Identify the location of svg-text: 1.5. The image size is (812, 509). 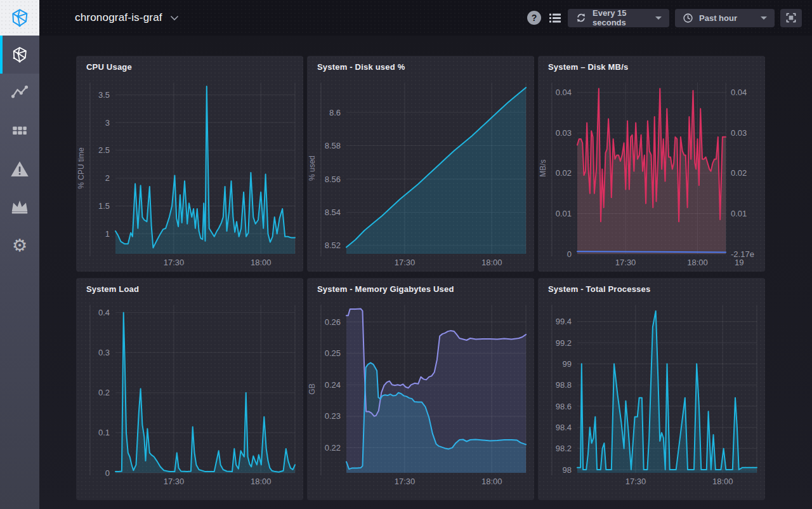
(104, 206).